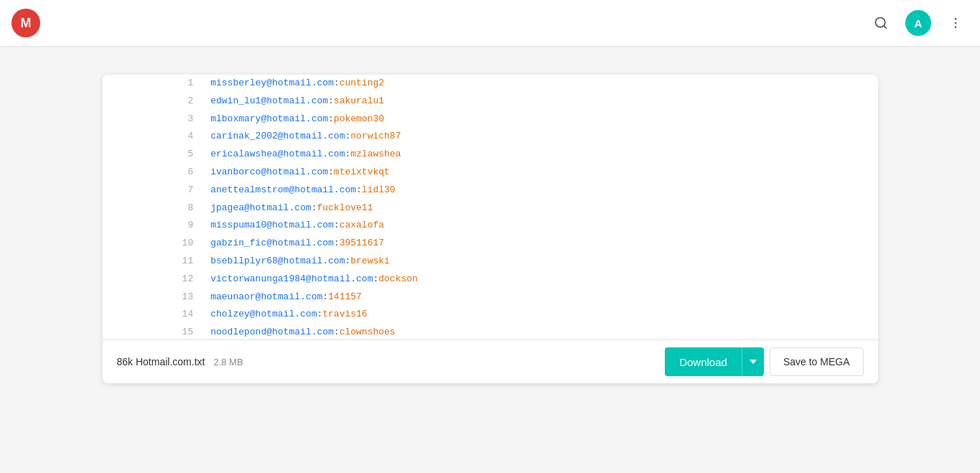 The image size is (980, 473). What do you see at coordinates (881, 23) in the screenshot?
I see `search-button` at bounding box center [881, 23].